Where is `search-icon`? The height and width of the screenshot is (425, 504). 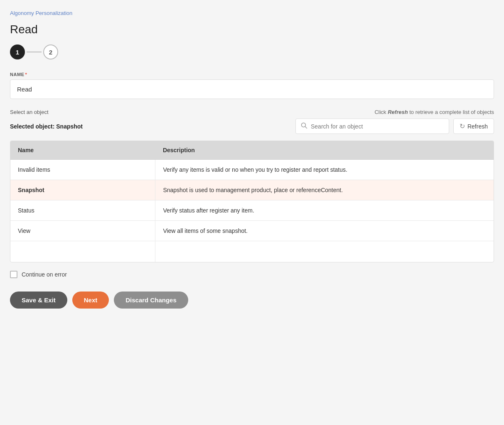 search-icon is located at coordinates (304, 126).